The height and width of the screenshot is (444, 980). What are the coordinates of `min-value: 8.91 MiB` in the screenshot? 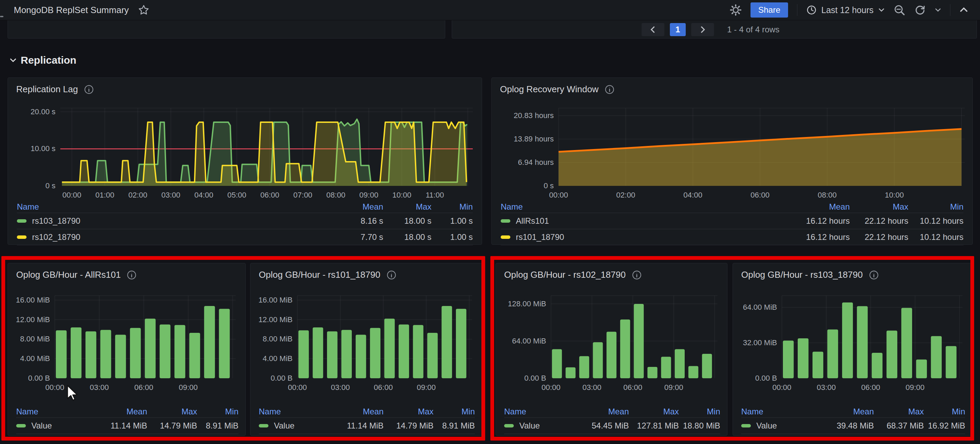 It's located at (218, 426).